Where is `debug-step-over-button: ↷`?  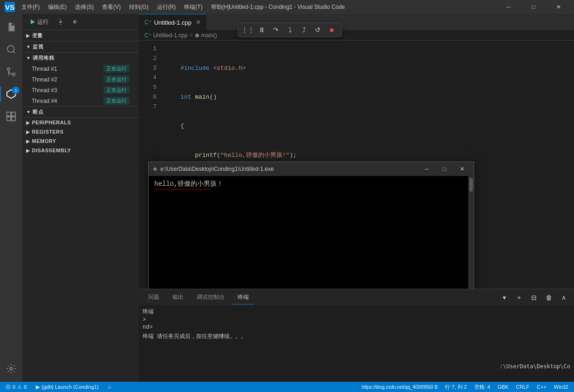
debug-step-over-button: ↷ is located at coordinates (276, 30).